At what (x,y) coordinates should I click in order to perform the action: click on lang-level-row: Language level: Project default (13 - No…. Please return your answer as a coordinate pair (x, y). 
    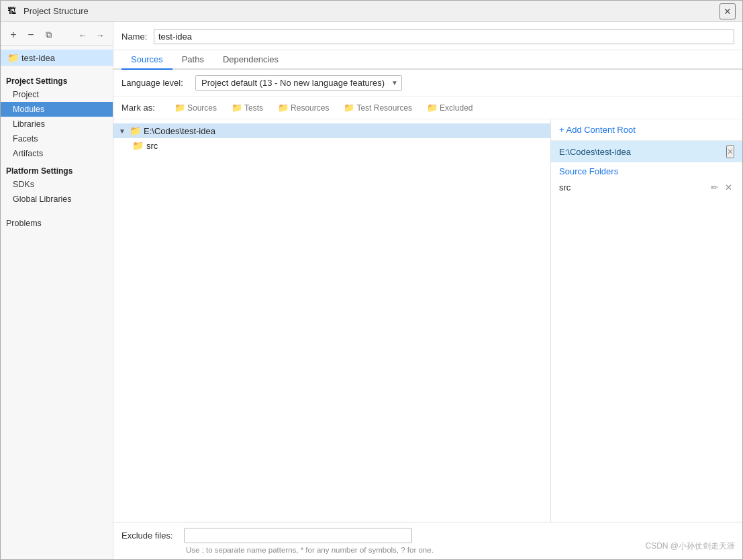
    Looking at the image, I should click on (428, 83).